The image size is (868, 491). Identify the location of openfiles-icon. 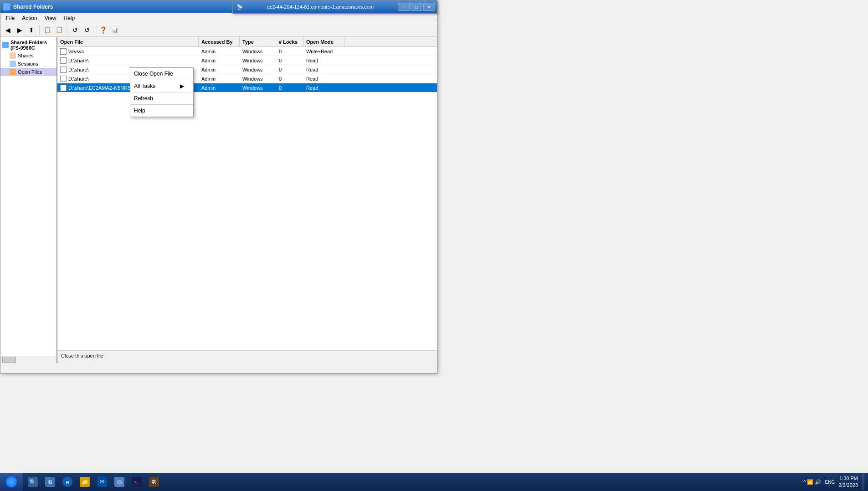
(13, 72).